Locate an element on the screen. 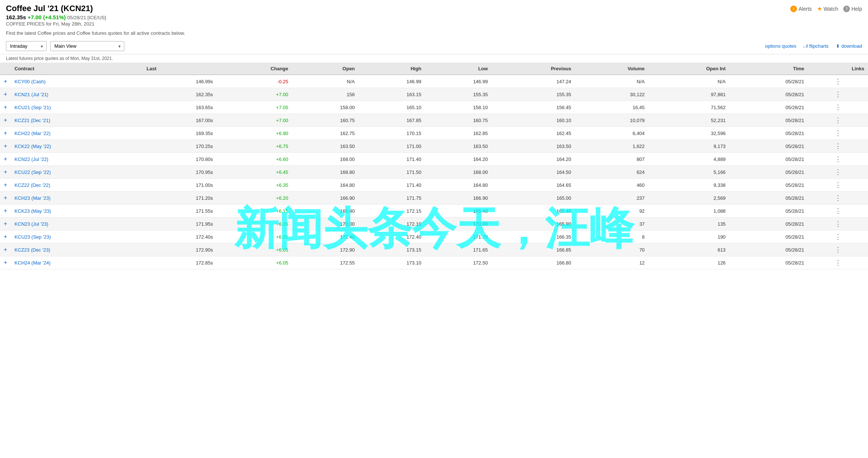  options-quotes-link: options quotes is located at coordinates (781, 46).